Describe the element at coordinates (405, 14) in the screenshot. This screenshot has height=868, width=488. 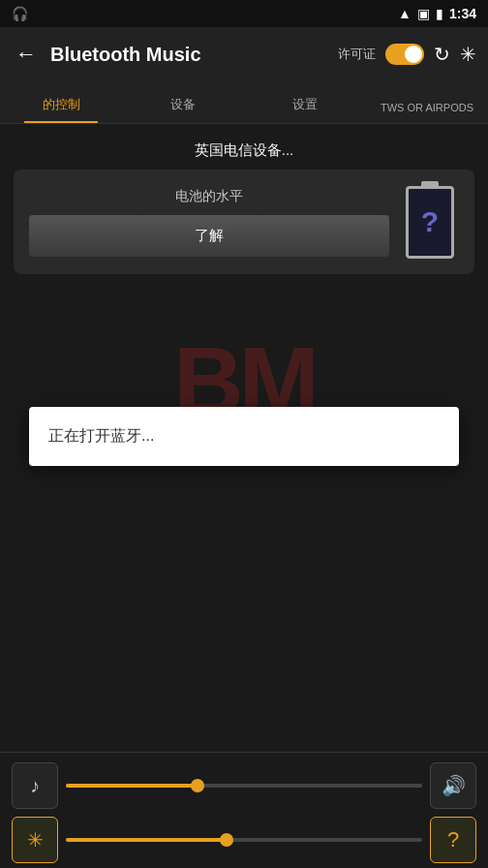
I see `wifi-icon: ▲` at that location.